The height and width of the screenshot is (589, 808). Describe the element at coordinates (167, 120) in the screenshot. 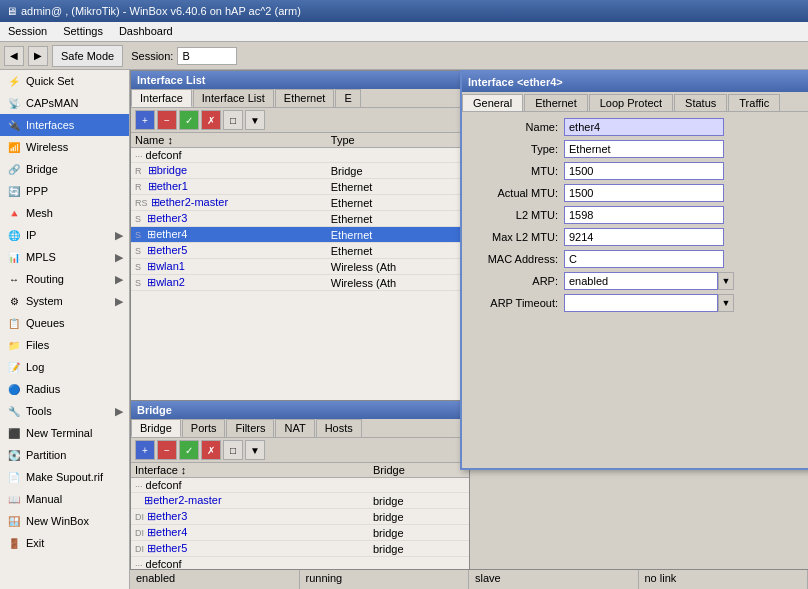

I see `remove-button: −` at that location.